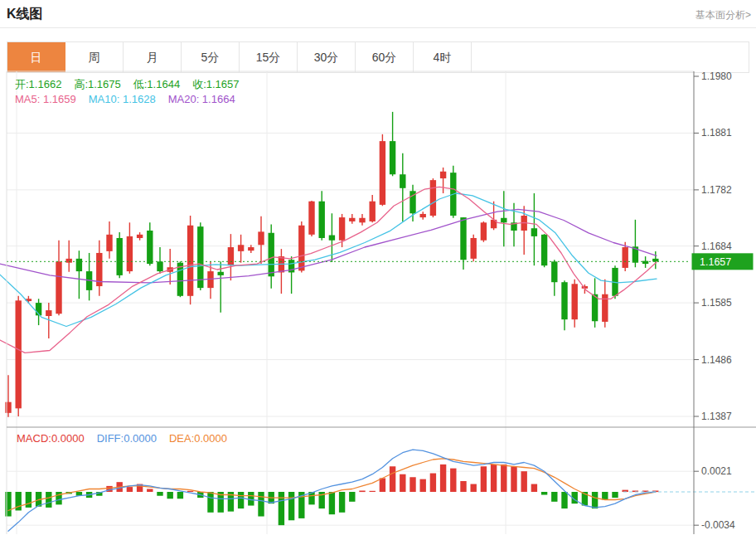  I want to click on price-axis-label: 1.1585, so click(716, 303).